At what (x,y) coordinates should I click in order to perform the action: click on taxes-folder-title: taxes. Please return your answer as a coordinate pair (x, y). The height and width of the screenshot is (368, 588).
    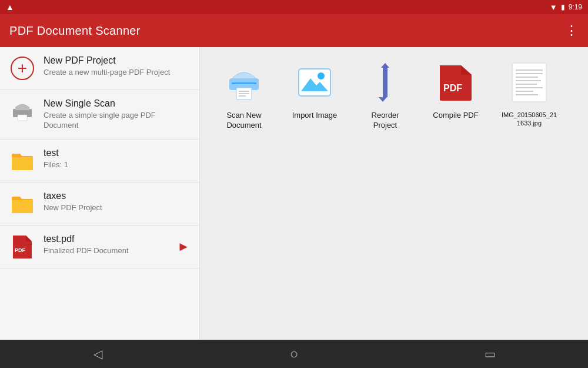
    Looking at the image, I should click on (116, 196).